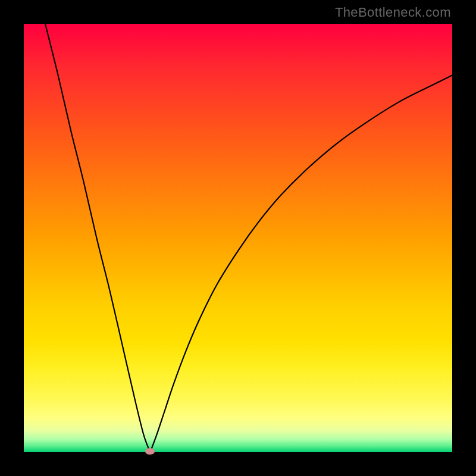  I want to click on watermark-text: TheBottleneck.com, so click(393, 12).